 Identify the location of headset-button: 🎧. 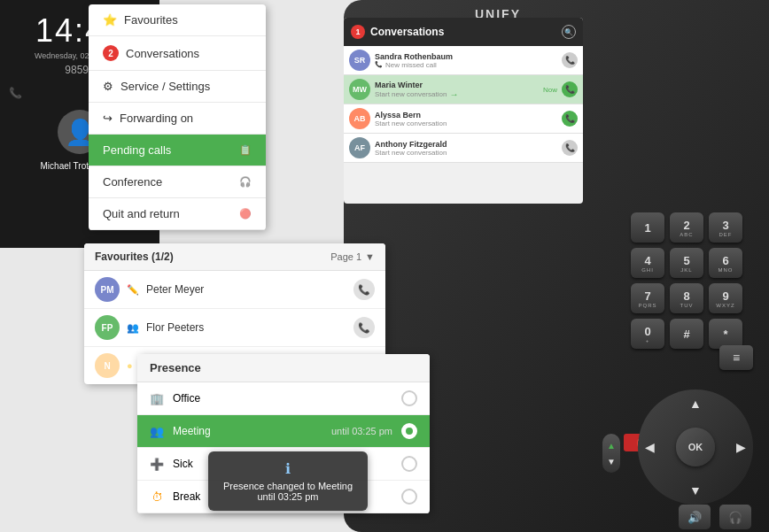
(735, 517).